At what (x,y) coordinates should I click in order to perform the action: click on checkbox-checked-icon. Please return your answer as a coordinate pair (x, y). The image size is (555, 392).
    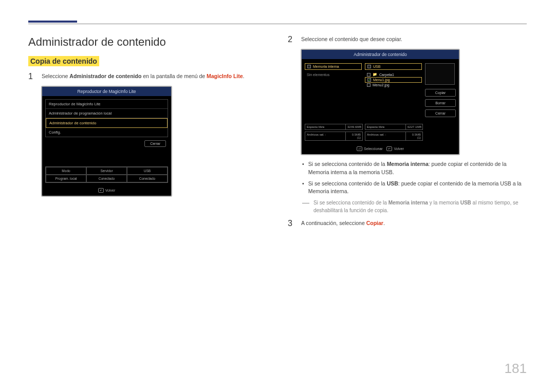
    Looking at the image, I should click on (369, 80).